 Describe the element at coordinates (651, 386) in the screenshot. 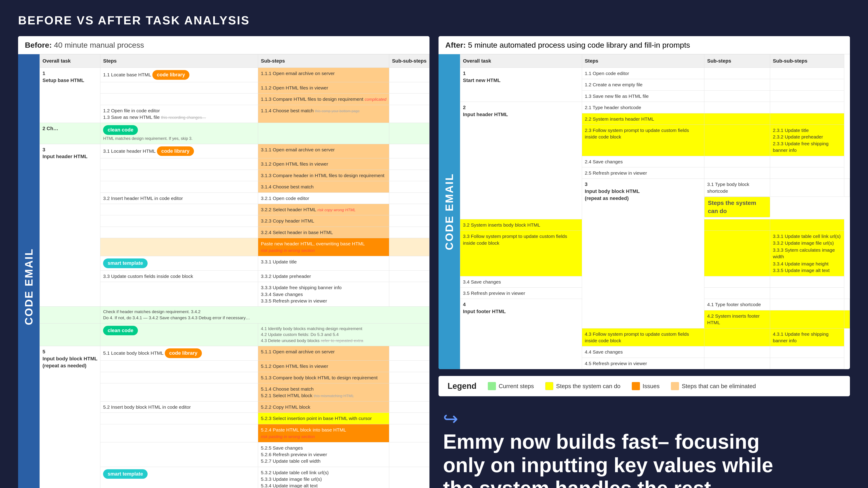

I see `legend-label-issues: Issues` at that location.